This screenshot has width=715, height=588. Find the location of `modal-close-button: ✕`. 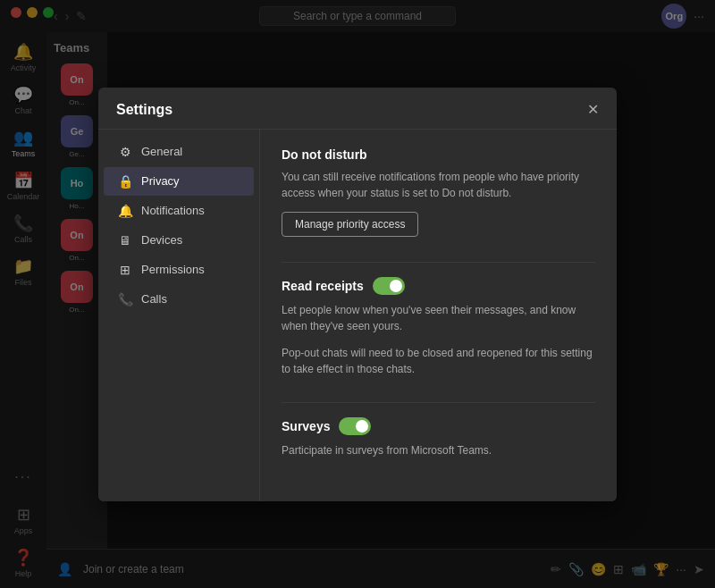

modal-close-button: ✕ is located at coordinates (593, 110).